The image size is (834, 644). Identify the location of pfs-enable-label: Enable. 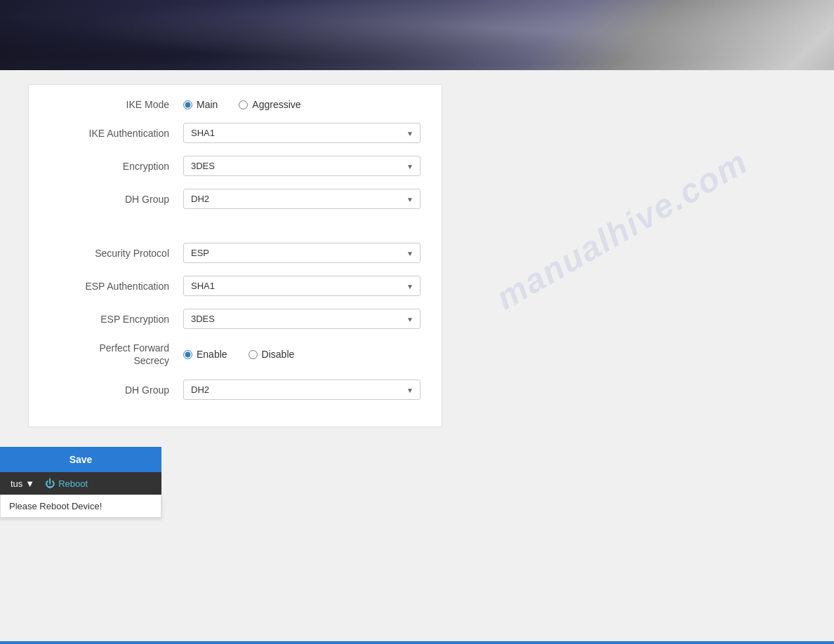
(212, 354).